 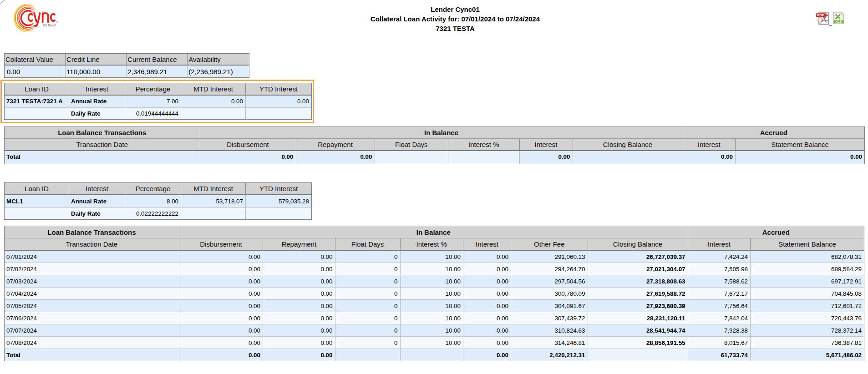 I want to click on svg-text: XLS, so click(x=838, y=22).